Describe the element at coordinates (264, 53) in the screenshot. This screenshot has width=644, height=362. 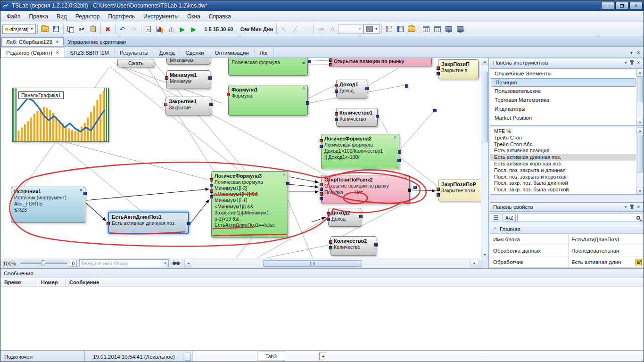
I see `tab-log: Лог` at that location.